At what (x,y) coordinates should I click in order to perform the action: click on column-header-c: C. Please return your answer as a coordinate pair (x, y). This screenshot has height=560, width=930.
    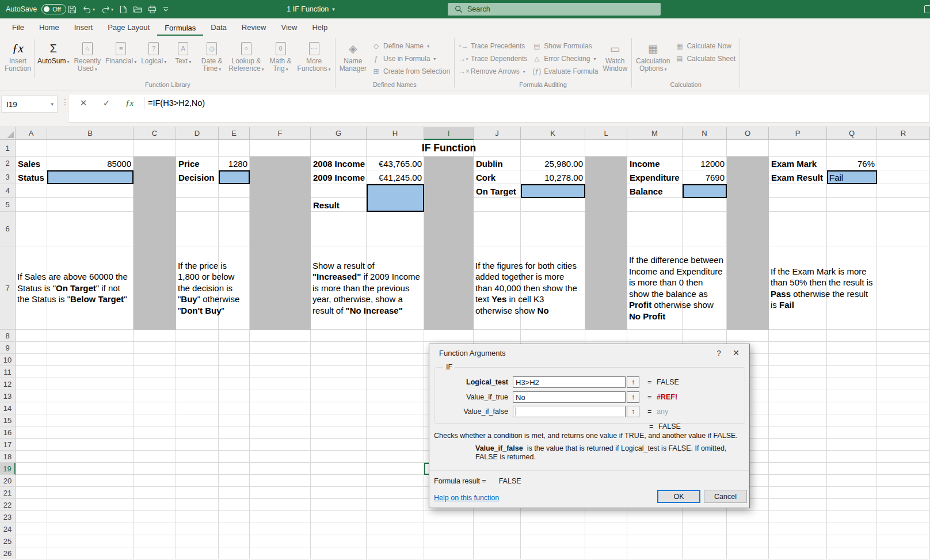
    Looking at the image, I should click on (155, 134).